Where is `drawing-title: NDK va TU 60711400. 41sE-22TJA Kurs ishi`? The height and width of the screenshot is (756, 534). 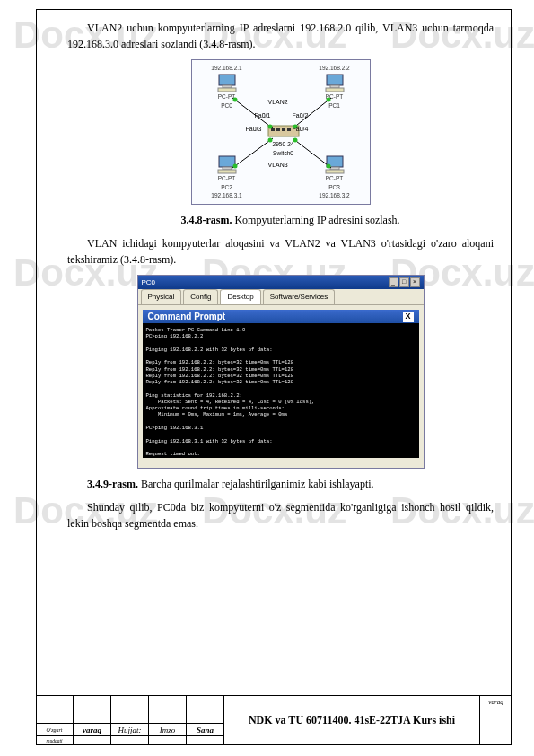
drawing-title: NDK va TU 60711400. 41sE-22TJA Kurs ishi is located at coordinates (352, 720).